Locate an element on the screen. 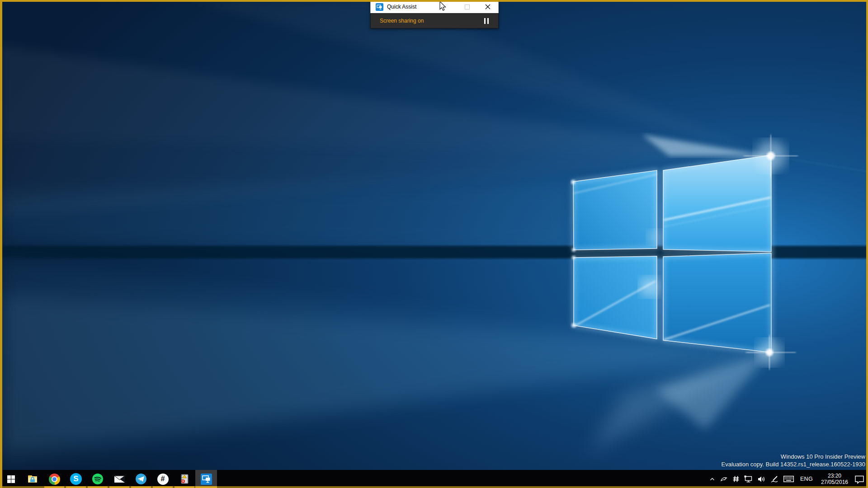 The width and height of the screenshot is (868, 488). screen-sharing-status: Screen sharing on is located at coordinates (401, 21).